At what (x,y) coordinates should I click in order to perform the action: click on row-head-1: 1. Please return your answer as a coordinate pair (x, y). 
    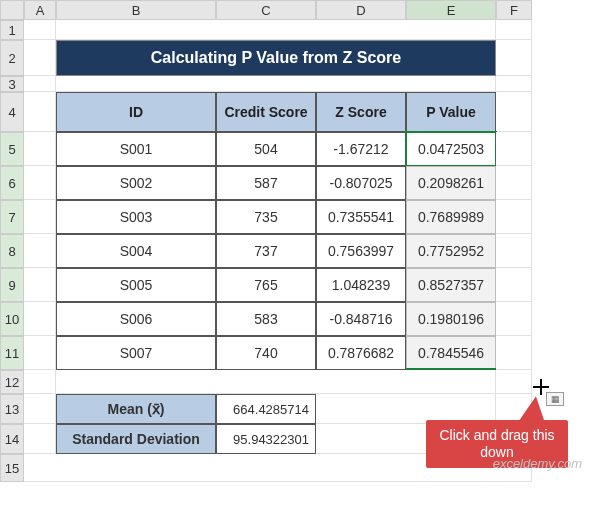
    Looking at the image, I should click on (12, 30).